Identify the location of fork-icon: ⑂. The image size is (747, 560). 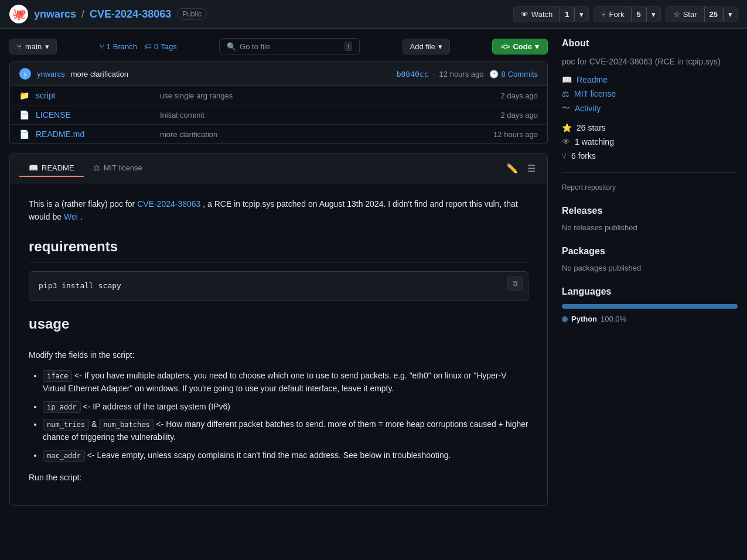
(603, 14).